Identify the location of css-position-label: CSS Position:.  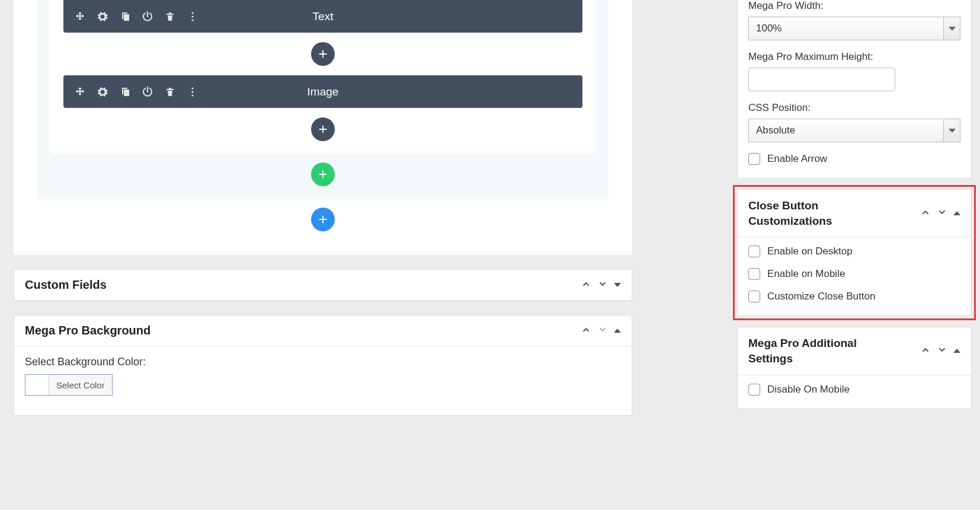
(854, 108).